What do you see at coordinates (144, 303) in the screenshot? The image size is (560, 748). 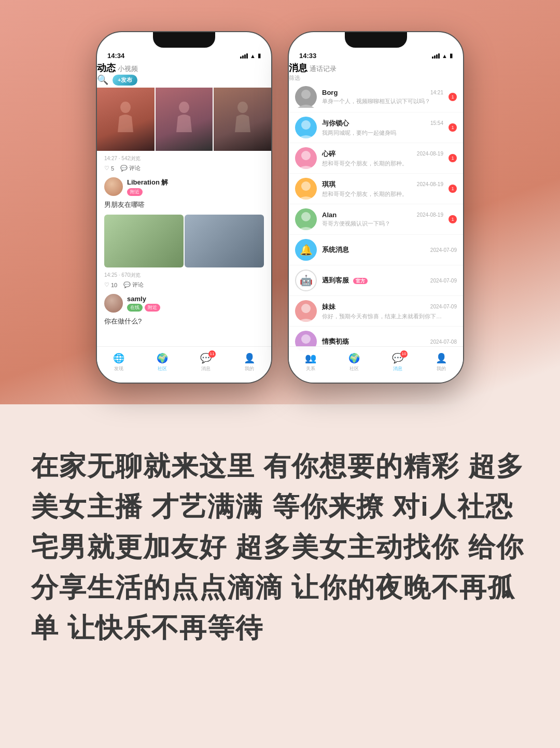 I see `user2-info: samly 在线 附近` at bounding box center [144, 303].